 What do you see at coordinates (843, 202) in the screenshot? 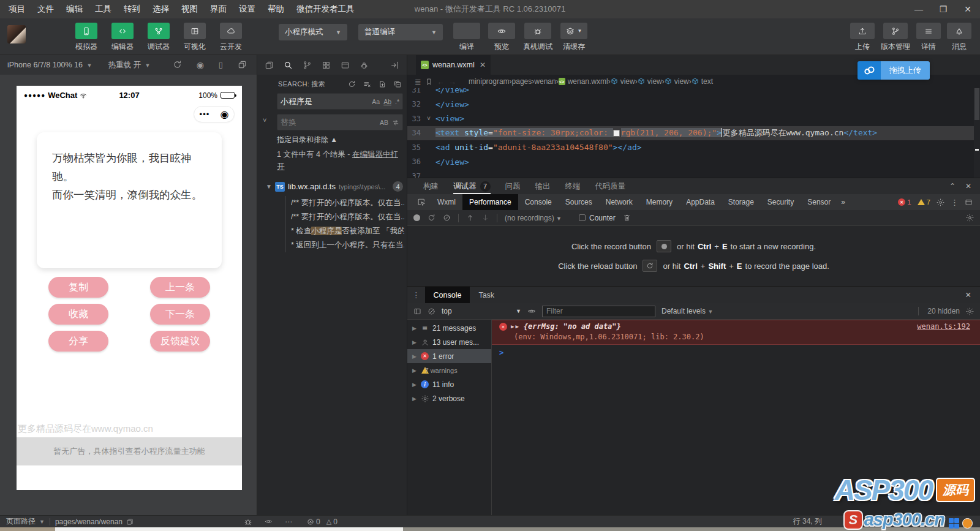
I see `more-tabs-icon: »` at bounding box center [843, 202].